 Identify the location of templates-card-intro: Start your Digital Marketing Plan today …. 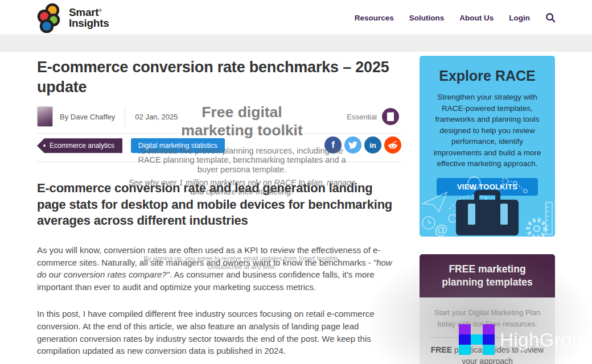
(487, 318).